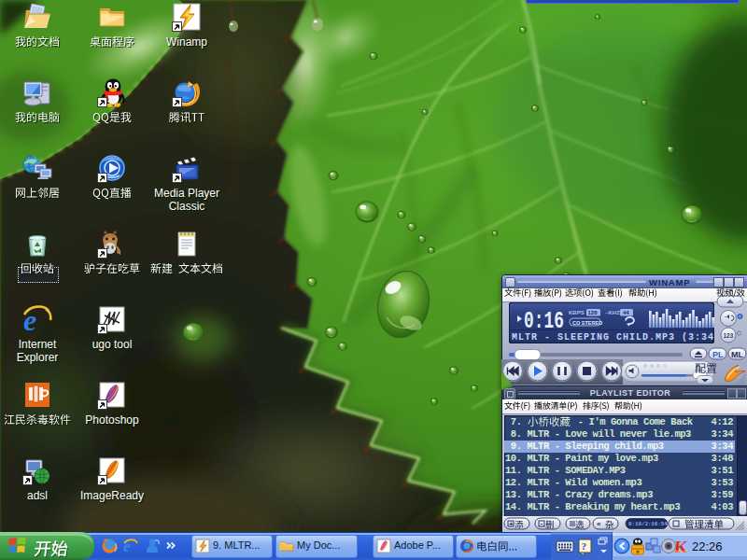  Describe the element at coordinates (594, 313) in the screenshot. I see `svg-text: 128` at that location.